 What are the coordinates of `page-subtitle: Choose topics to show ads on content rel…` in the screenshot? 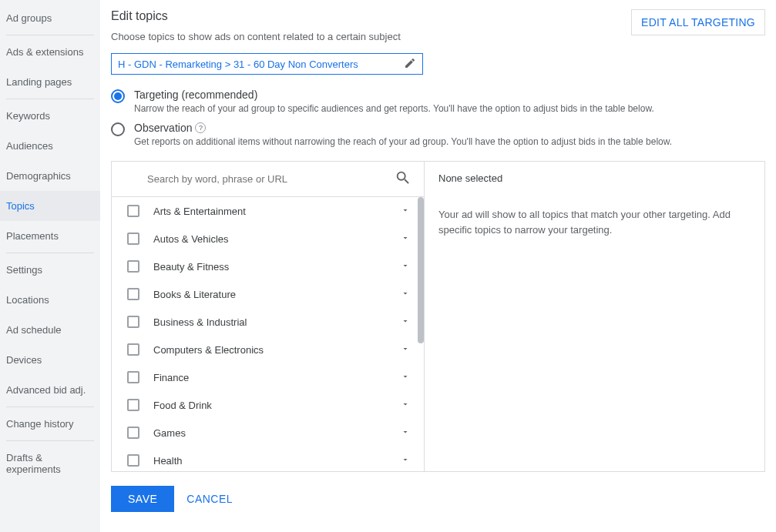 It's located at (256, 37).